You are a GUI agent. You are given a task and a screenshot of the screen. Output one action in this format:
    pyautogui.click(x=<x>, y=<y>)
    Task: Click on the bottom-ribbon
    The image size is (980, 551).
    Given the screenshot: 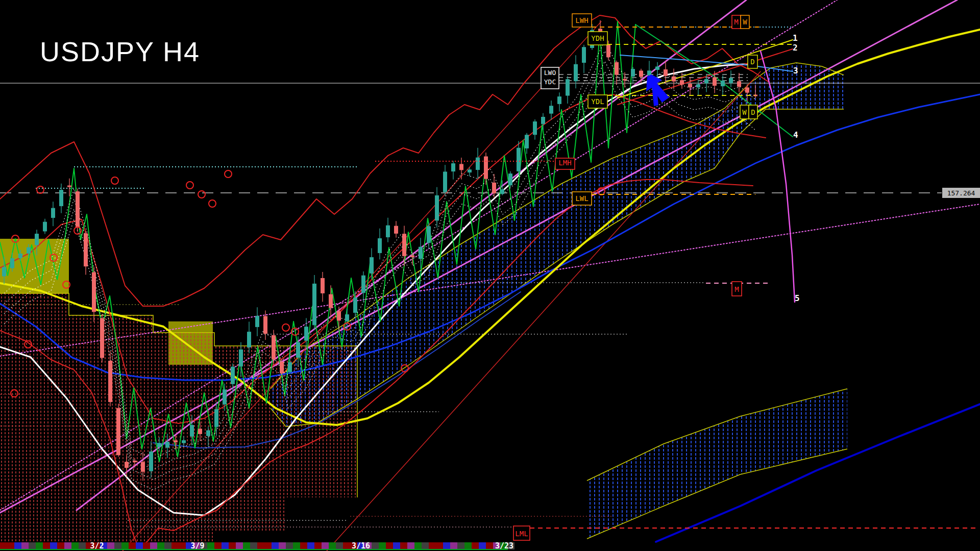 What is the action you would take?
    pyautogui.click(x=257, y=546)
    